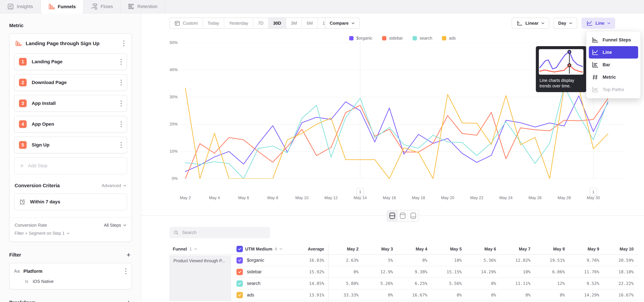 This screenshot has width=644, height=302. Describe the element at coordinates (124, 44) in the screenshot. I see `funnel-kebab-menu` at that location.